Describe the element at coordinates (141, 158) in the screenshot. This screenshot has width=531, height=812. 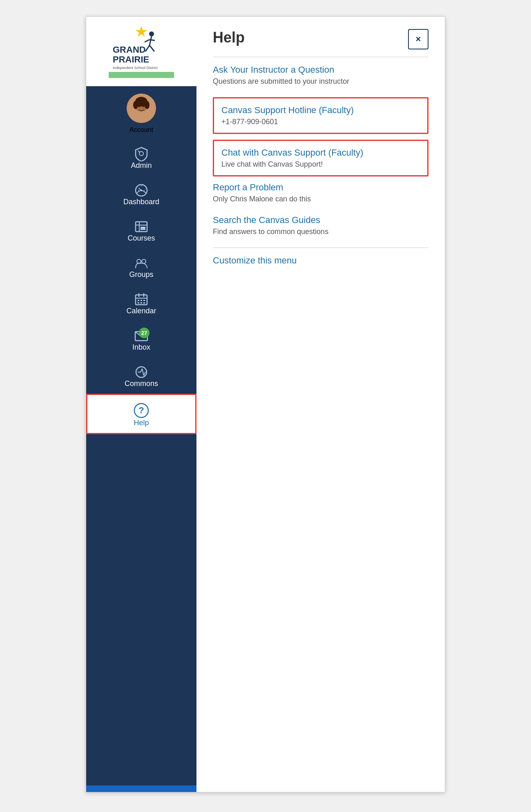
I see `sidebar-item-admin: Admin` at that location.